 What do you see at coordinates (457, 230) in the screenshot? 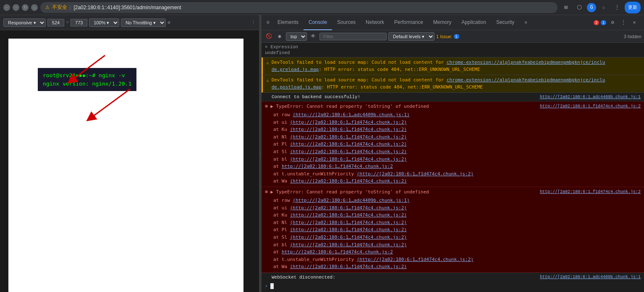
I see `stack2-row-5: at Pl (http://[2a02:180:6:1…f1d474c4.chu…` at bounding box center [457, 230].